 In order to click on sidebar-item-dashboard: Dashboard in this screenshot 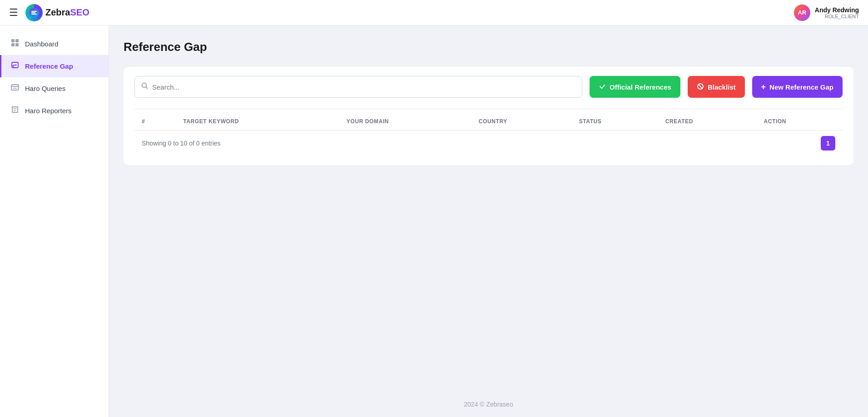, I will do `click(55, 44)`.